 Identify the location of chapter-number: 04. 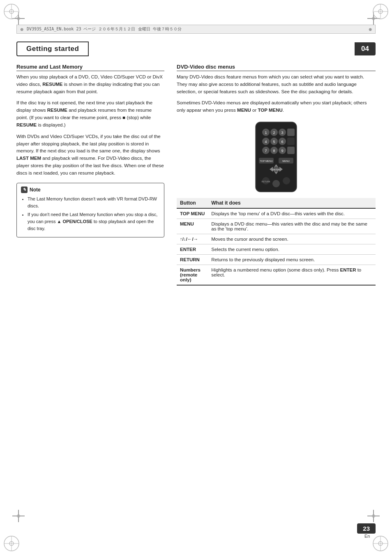
(365, 49).